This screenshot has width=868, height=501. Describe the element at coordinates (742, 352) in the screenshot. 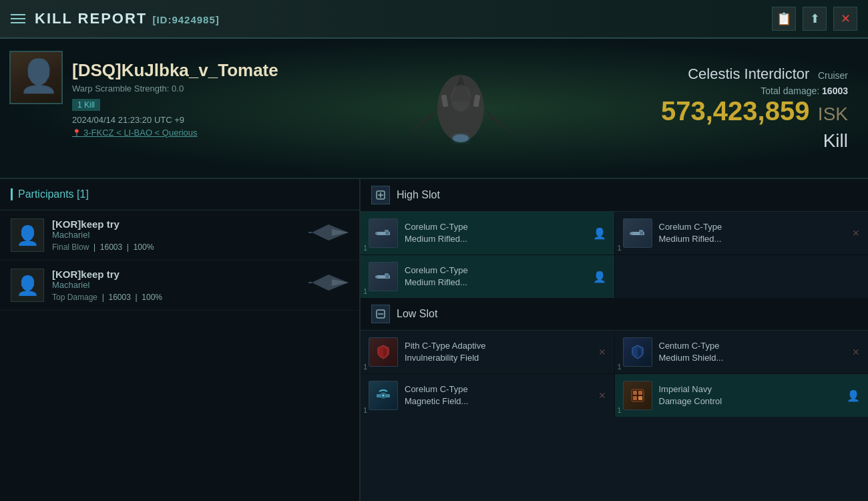

I see `slot-item: 1 Centum C-TypeMedium Shield... ✕` at that location.